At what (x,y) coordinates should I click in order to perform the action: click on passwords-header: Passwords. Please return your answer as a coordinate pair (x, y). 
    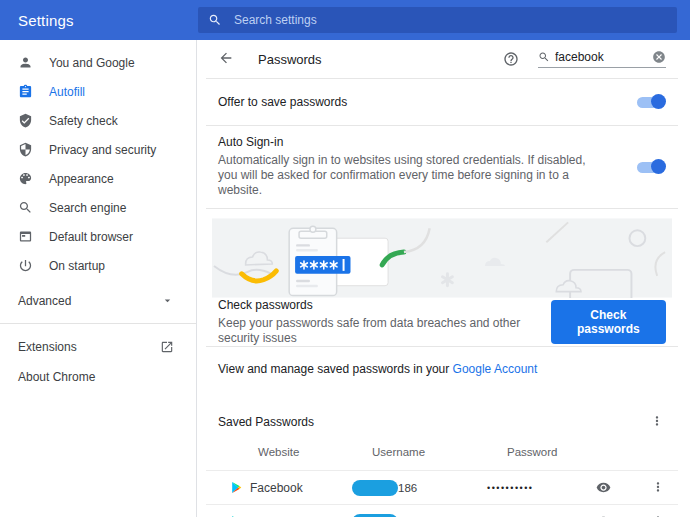
    Looking at the image, I should click on (442, 59).